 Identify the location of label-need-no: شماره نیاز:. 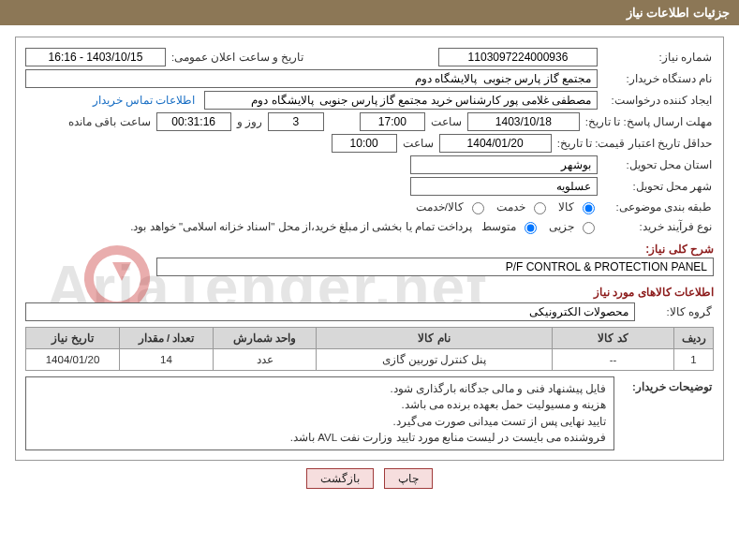
(658, 57).